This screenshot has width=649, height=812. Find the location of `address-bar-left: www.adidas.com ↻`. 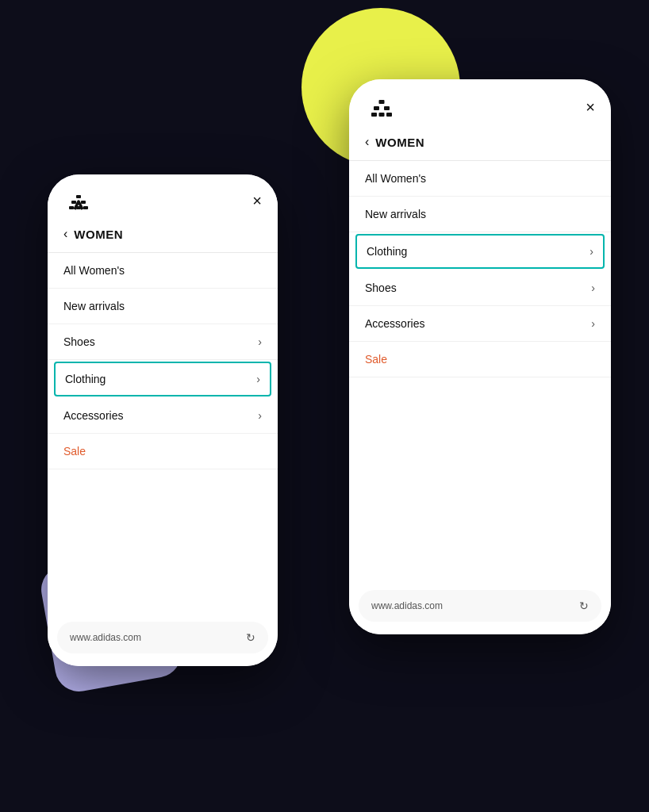

address-bar-left: www.adidas.com ↻ is located at coordinates (163, 638).